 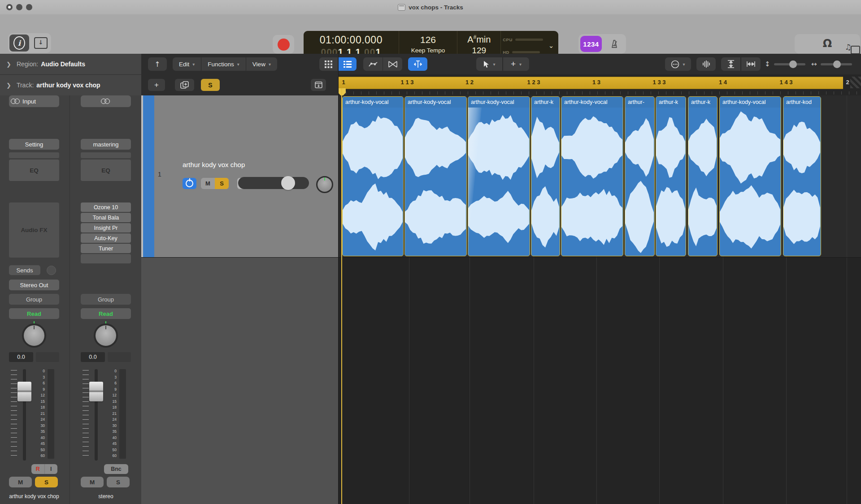 I want to click on horizontal-fit-zoom-button, so click(x=751, y=64).